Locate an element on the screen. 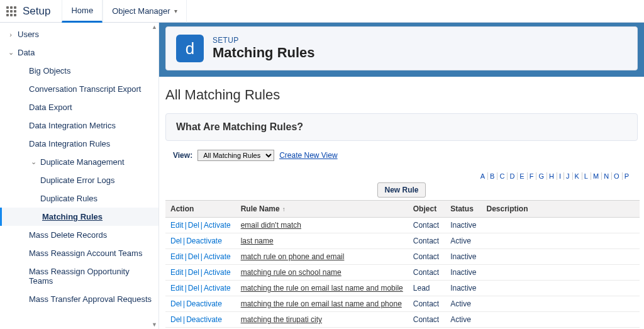  alpha-j: J is located at coordinates (569, 176).